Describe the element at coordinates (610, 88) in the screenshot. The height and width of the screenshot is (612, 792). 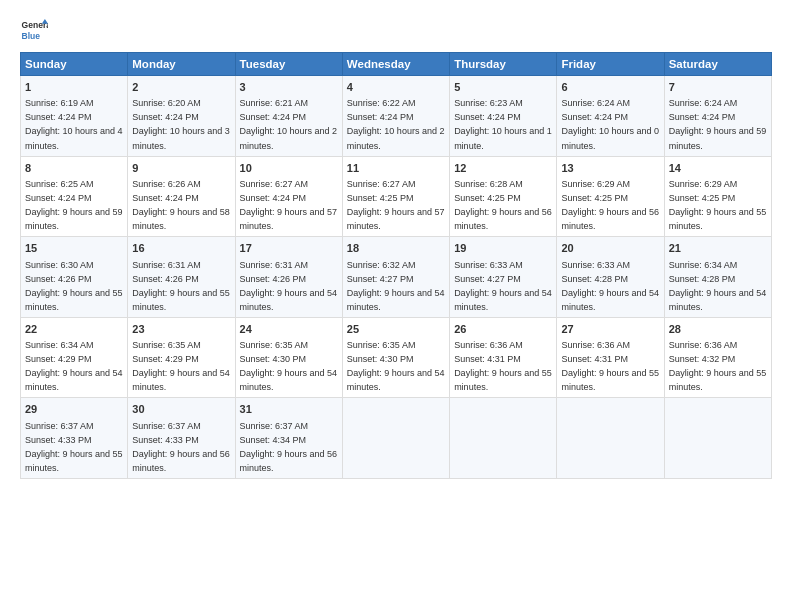
I see `day-number: 6` at that location.